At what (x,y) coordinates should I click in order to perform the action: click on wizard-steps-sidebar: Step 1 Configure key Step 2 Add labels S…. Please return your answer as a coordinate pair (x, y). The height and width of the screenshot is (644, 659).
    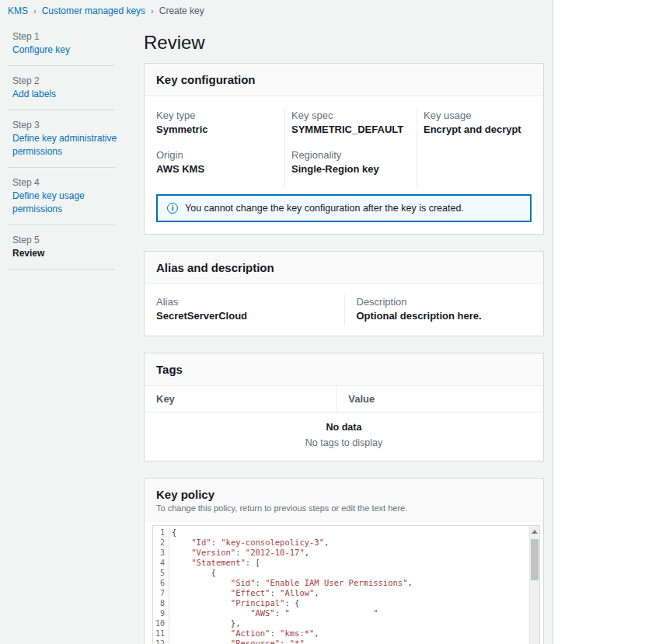
    Looking at the image, I should click on (72, 149).